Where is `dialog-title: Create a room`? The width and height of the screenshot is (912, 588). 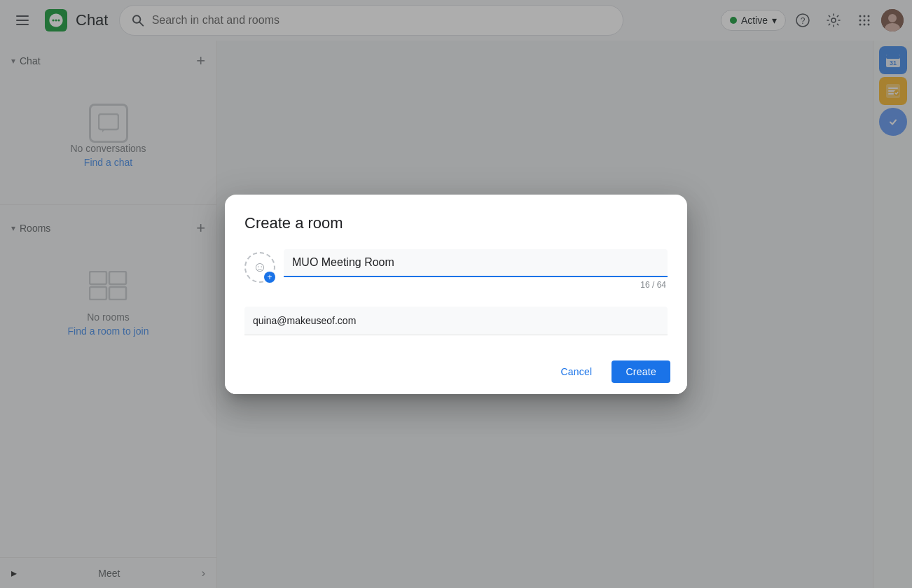
dialog-title: Create a room is located at coordinates (456, 223).